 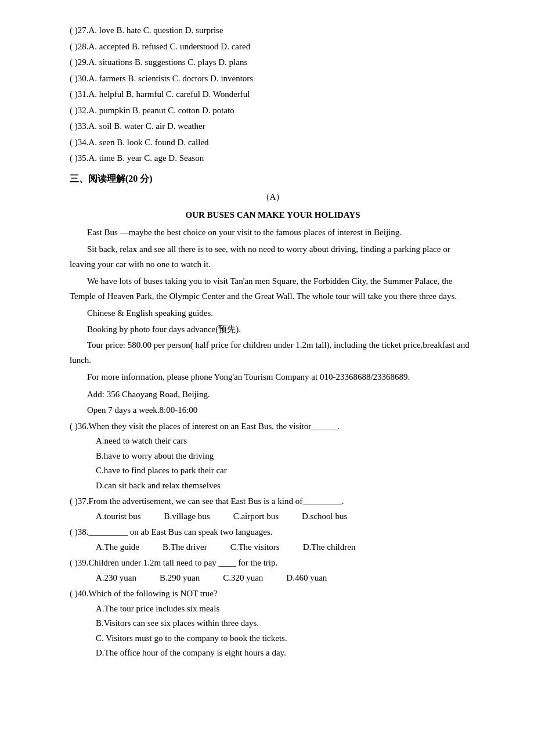 I want to click on q35-line: ( )35.A. time B. year C. age D. Season, so click(x=273, y=159).